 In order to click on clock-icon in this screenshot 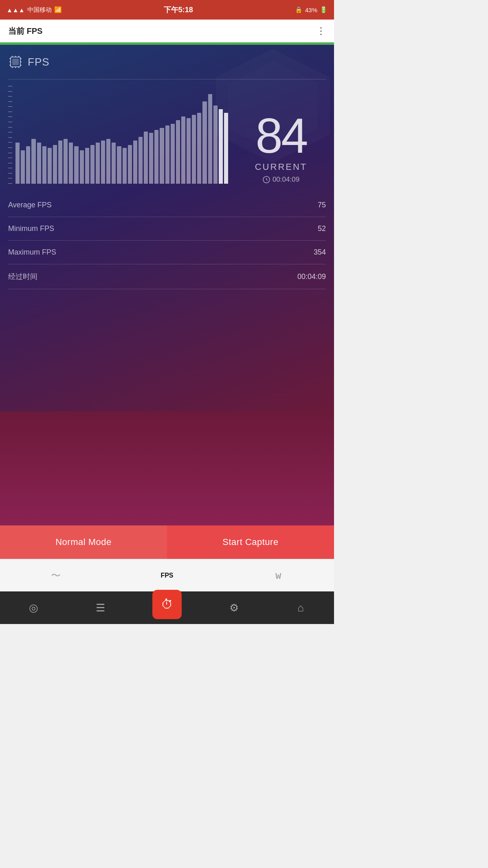, I will do `click(266, 180)`.